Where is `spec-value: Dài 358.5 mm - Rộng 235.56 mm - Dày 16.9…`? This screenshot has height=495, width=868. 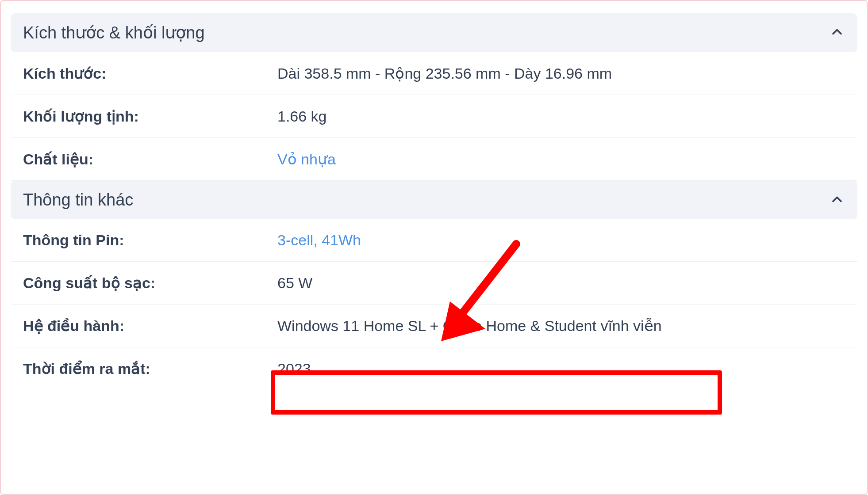
spec-value: Dài 358.5 mm - Rộng 235.56 mm - Dày 16.9… is located at coordinates (561, 73).